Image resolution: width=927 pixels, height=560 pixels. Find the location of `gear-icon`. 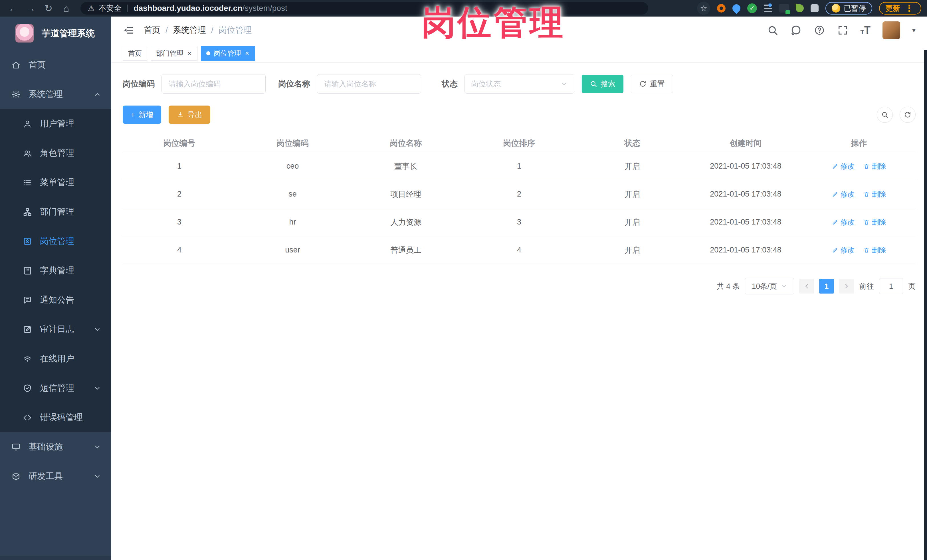

gear-icon is located at coordinates (16, 94).